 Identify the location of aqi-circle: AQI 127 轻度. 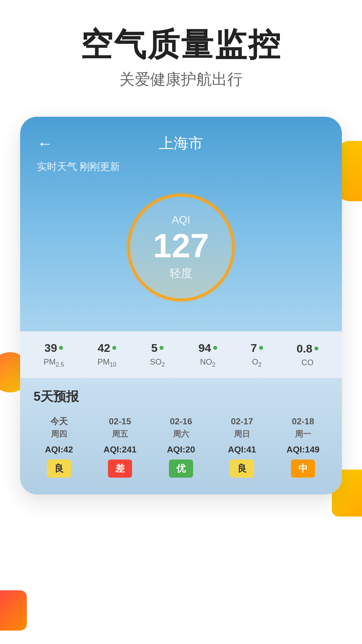
(181, 248).